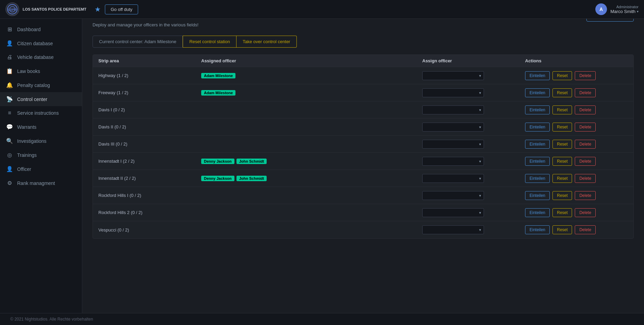 This screenshot has width=644, height=325. Describe the element at coordinates (10, 169) in the screenshot. I see `officer-icon: 👤` at that location.